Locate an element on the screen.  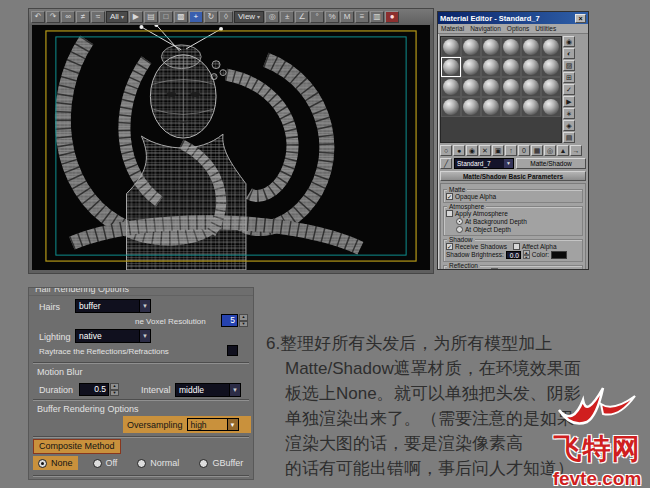
shadow-color-swatch is located at coordinates (559, 255).